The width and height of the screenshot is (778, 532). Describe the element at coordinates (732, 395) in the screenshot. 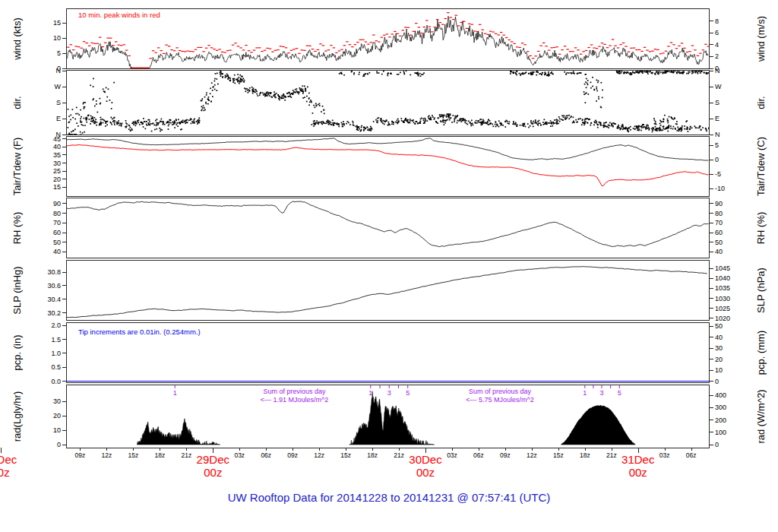

I see `rad-right-tick-label: 400` at that location.